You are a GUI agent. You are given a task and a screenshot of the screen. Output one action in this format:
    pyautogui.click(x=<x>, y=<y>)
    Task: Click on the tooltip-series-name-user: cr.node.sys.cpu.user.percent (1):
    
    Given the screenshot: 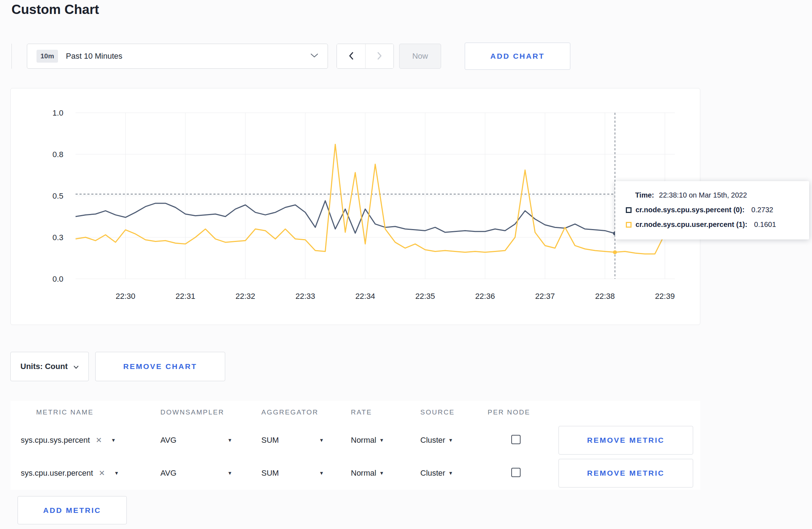 What is the action you would take?
    pyautogui.click(x=691, y=225)
    